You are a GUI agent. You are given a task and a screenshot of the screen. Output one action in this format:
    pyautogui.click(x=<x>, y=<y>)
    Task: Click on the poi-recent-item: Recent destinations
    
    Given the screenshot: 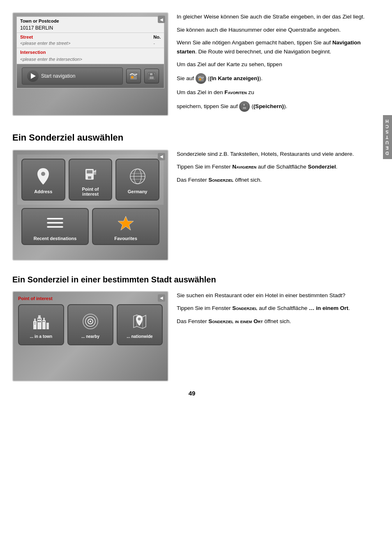 What is the action you would take?
    pyautogui.click(x=55, y=226)
    